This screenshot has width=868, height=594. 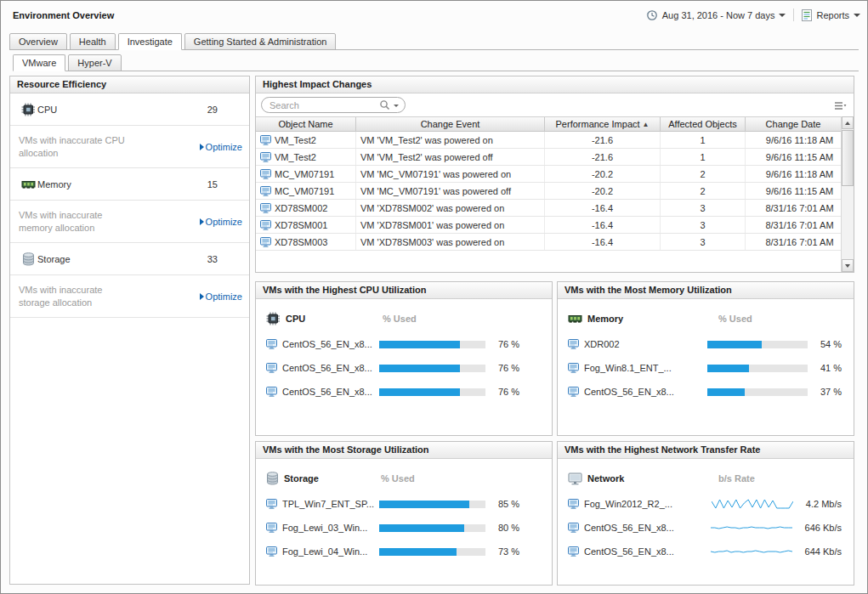 I want to click on cell-object-name: XD78SM002, so click(x=306, y=207).